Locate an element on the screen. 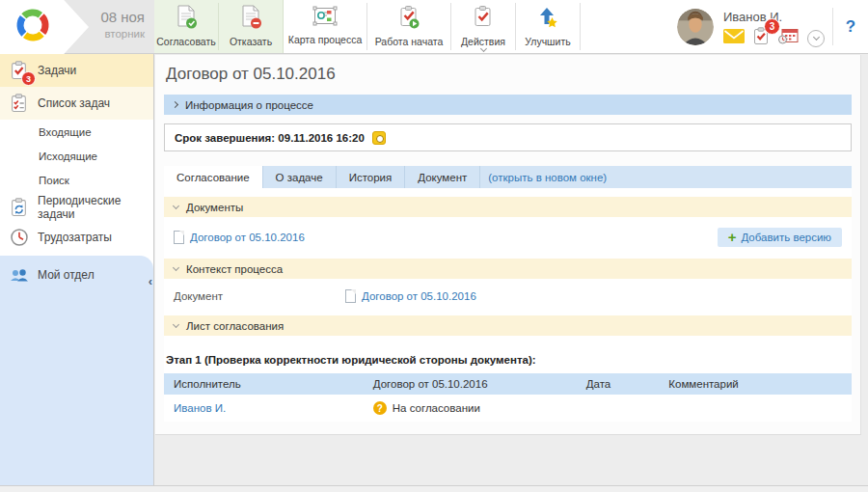 This screenshot has width=868, height=492. sidebar-item-time-costs: Трудозатраты is located at coordinates (77, 237).